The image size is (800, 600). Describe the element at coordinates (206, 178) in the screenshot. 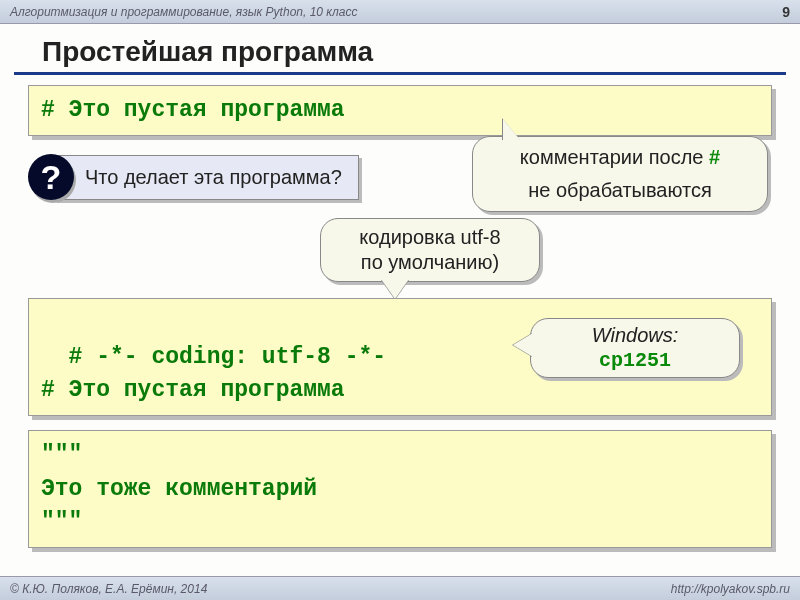

I see `question-text: Что делает эта программа?` at that location.